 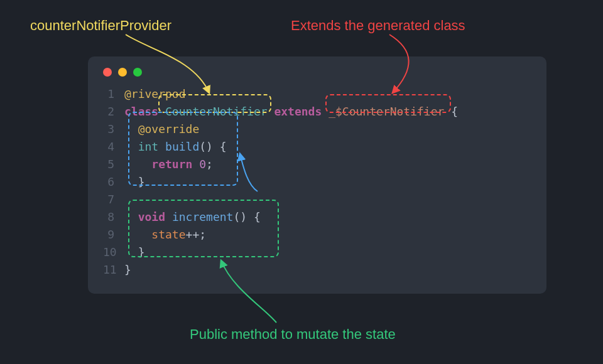 What do you see at coordinates (138, 72) in the screenshot?
I see `zoom-icon` at bounding box center [138, 72].